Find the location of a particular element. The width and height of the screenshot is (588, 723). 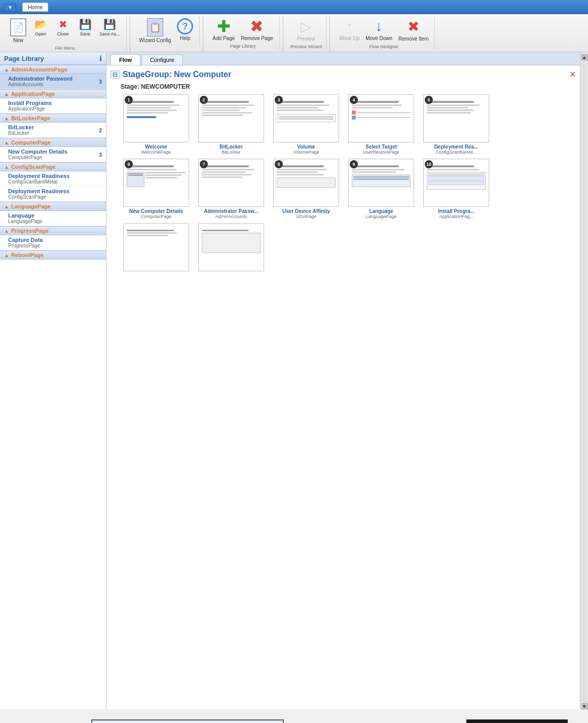

page-number-8: 8 is located at coordinates (279, 164).